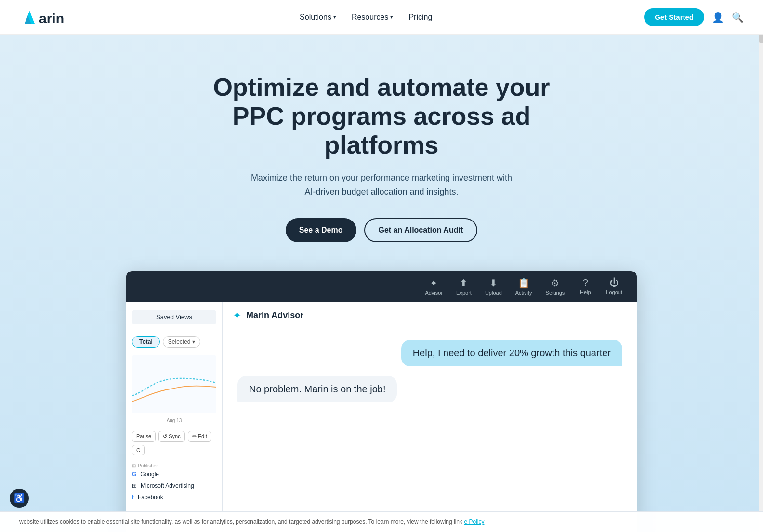 The image size is (763, 532). What do you see at coordinates (199, 436) in the screenshot?
I see `edit-button: ✏ Edit` at bounding box center [199, 436].